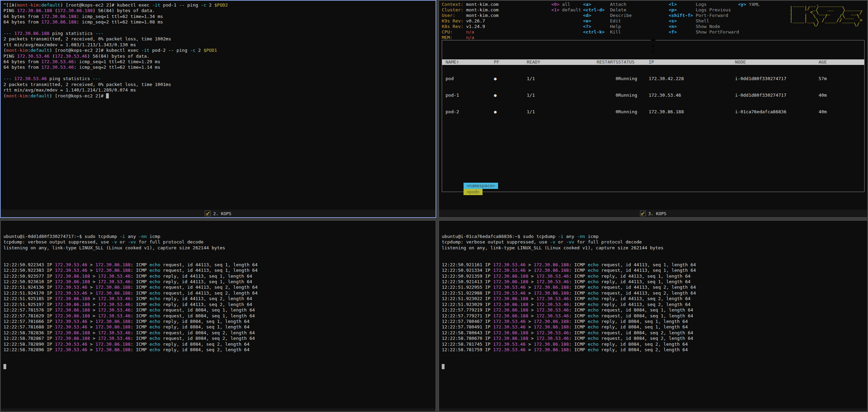 The height and width of the screenshot is (412, 868). I want to click on col-header-ready: READY, so click(560, 62).